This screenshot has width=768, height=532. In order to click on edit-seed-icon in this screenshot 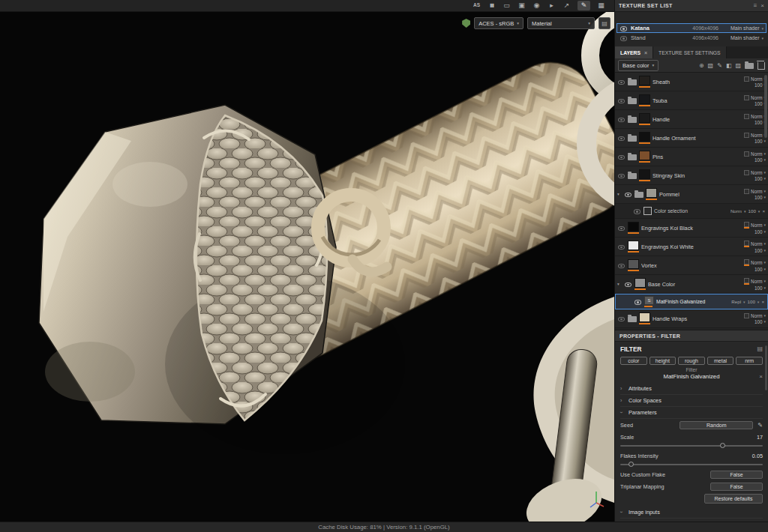, I will do `click(760, 426)`.